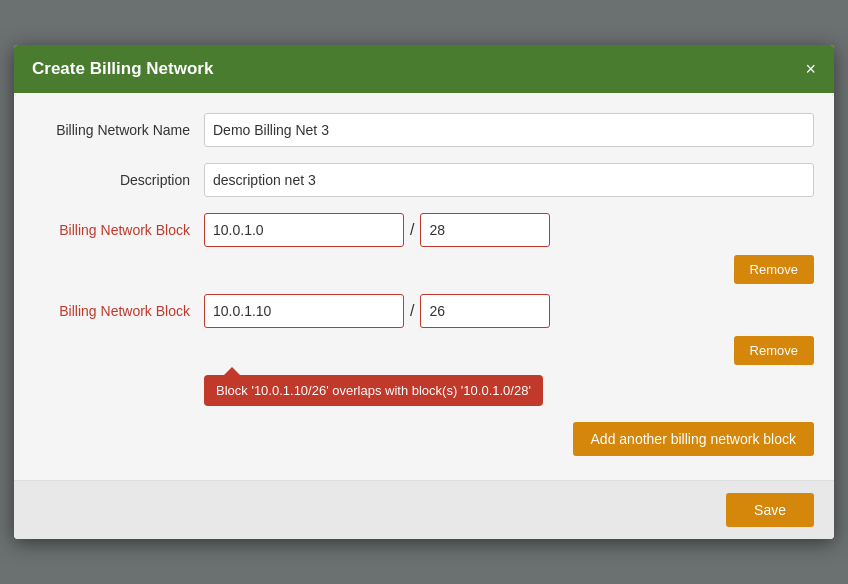 This screenshot has width=848, height=584. I want to click on save-button: Save, so click(770, 510).